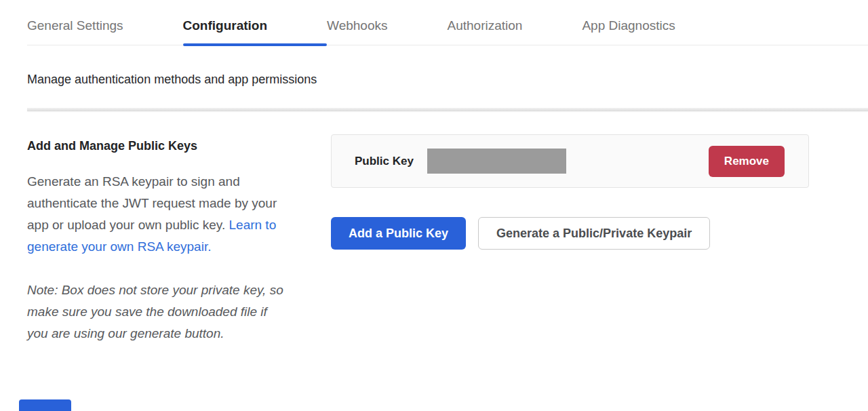  What do you see at coordinates (387, 22) in the screenshot?
I see `tab-webhooks: Webhooks` at bounding box center [387, 22].